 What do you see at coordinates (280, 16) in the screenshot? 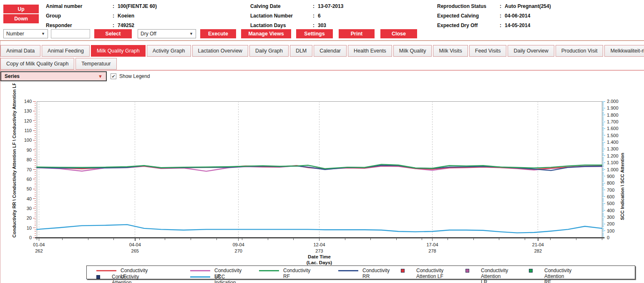
I see `info-label: Lactation Number` at bounding box center [280, 16].